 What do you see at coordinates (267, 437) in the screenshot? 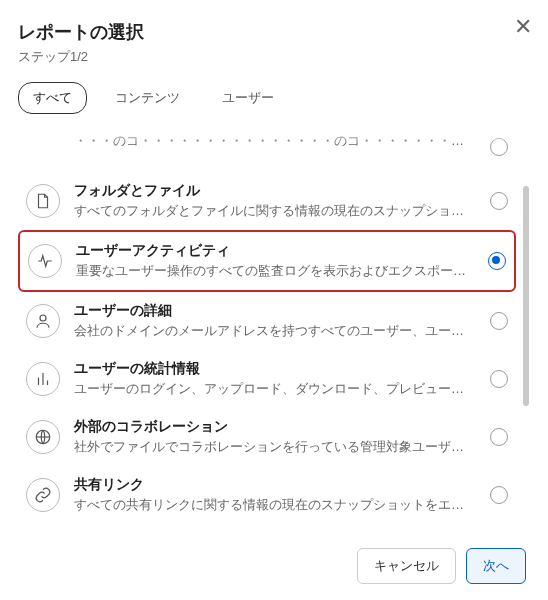
I see `report-row-external-collab: 外部のコラボレーション 社外でファイルでコラボレーションを行っている管理対象ユー…` at bounding box center [267, 437].